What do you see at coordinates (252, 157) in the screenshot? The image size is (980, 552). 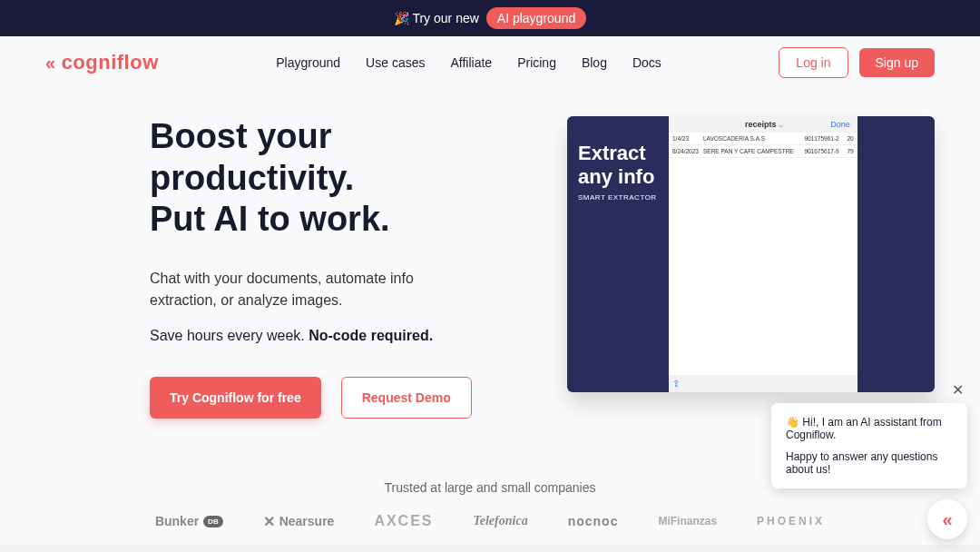 I see `hero-heading-line1: Boost your productivity.` at bounding box center [252, 157].